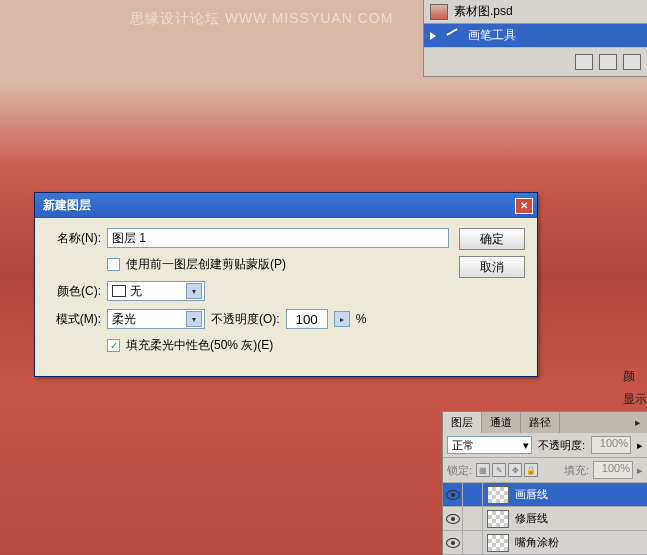  What do you see at coordinates (638, 422) in the screenshot?
I see `panel-menu-icon: ▸` at bounding box center [638, 422].